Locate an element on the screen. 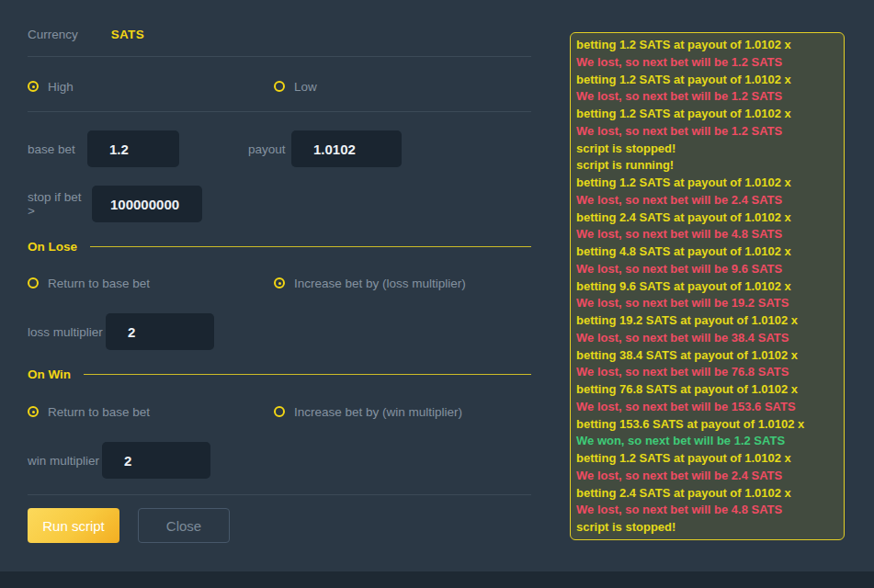 Image resolution: width=874 pixels, height=588 pixels. high-radio-label: High is located at coordinates (61, 86).